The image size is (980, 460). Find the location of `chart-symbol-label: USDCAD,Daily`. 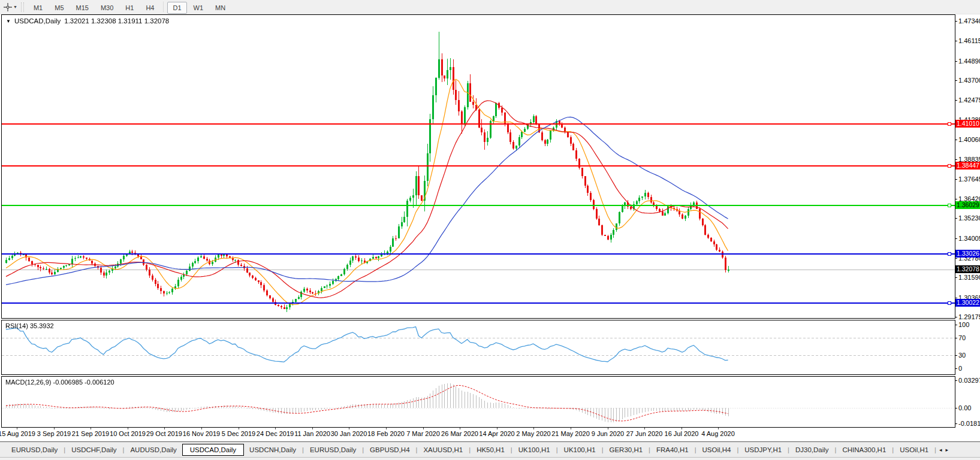

chart-symbol-label: USDCAD,Daily is located at coordinates (37, 21).